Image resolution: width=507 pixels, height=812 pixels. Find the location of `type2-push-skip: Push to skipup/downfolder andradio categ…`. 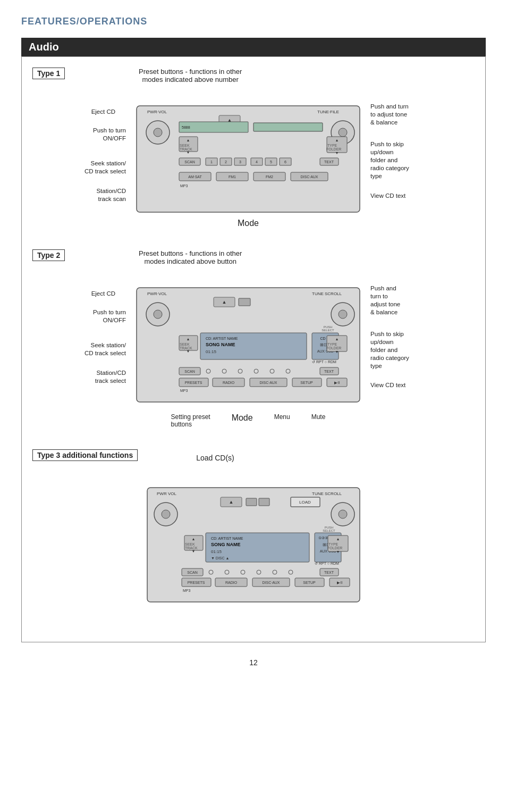

type2-push-skip: Push to skipup/downfolder andradio categ… is located at coordinates (390, 350).